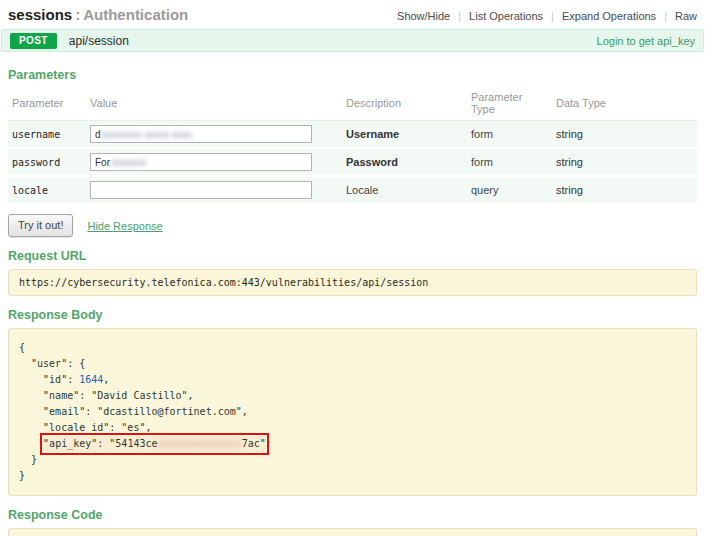  What do you see at coordinates (404, 104) in the screenshot?
I see `column-description: Description` at bounding box center [404, 104].